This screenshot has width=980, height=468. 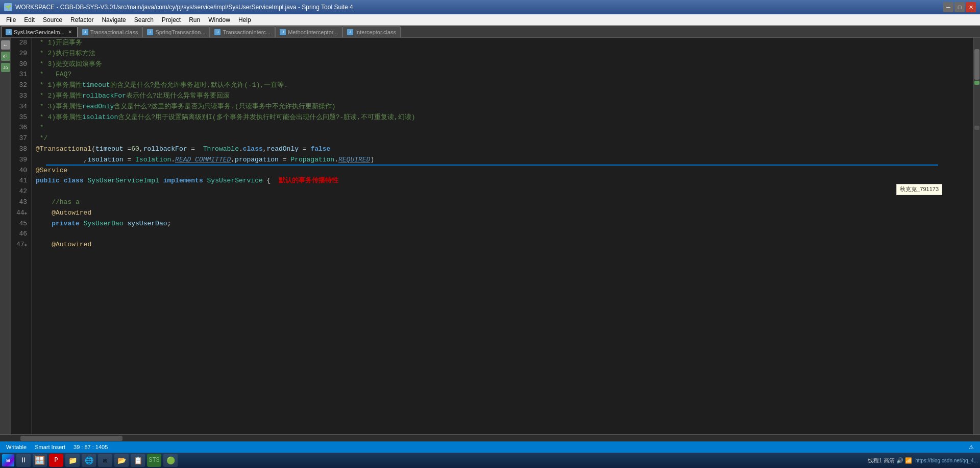 What do you see at coordinates (40, 460) in the screenshot?
I see `taskbar-app-windows: 🪟` at bounding box center [40, 460].